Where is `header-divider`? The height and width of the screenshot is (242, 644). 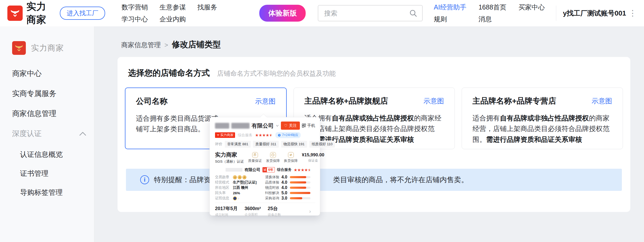
header-divider is located at coordinates (556, 13).